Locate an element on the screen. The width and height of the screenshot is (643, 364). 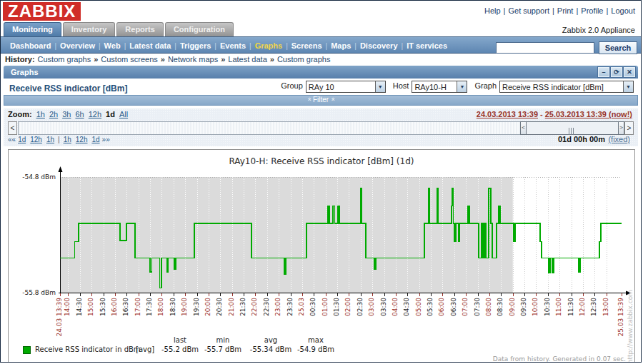
nav-discovery: Discovery is located at coordinates (379, 46).